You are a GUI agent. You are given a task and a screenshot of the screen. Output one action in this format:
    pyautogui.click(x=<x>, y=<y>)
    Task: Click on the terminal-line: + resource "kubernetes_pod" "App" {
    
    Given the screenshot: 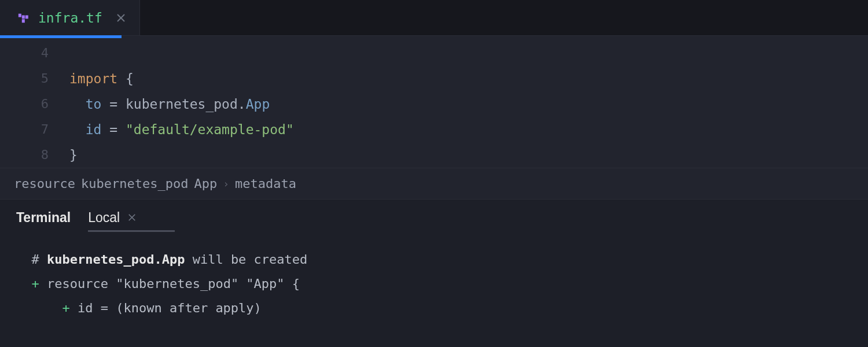 What is the action you would take?
    pyautogui.click(x=434, y=284)
    